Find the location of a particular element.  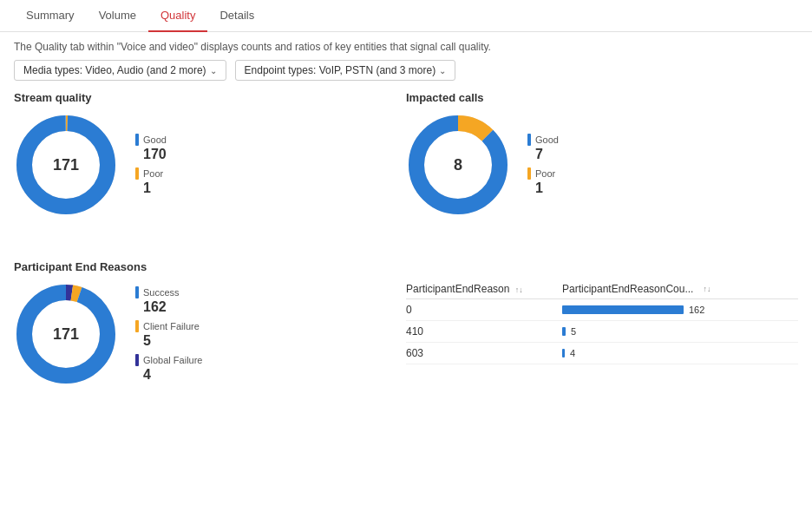

client-failure-legend: Client Failure 5 is located at coordinates (168, 335).